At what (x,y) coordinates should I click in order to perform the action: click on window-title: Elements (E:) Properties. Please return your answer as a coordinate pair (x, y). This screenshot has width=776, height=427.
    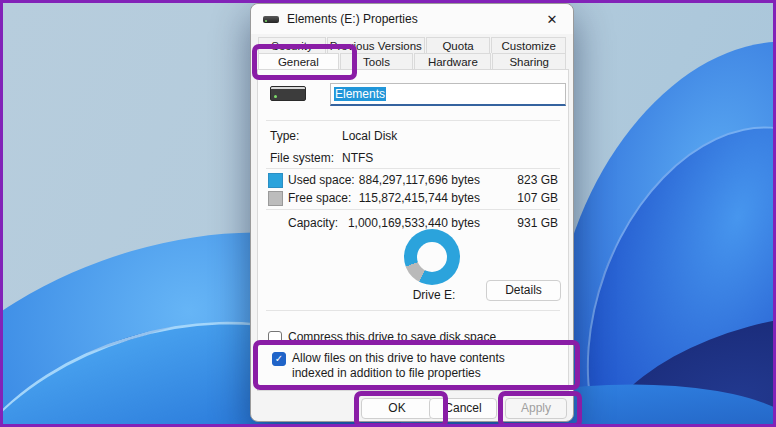
    Looking at the image, I should click on (352, 19).